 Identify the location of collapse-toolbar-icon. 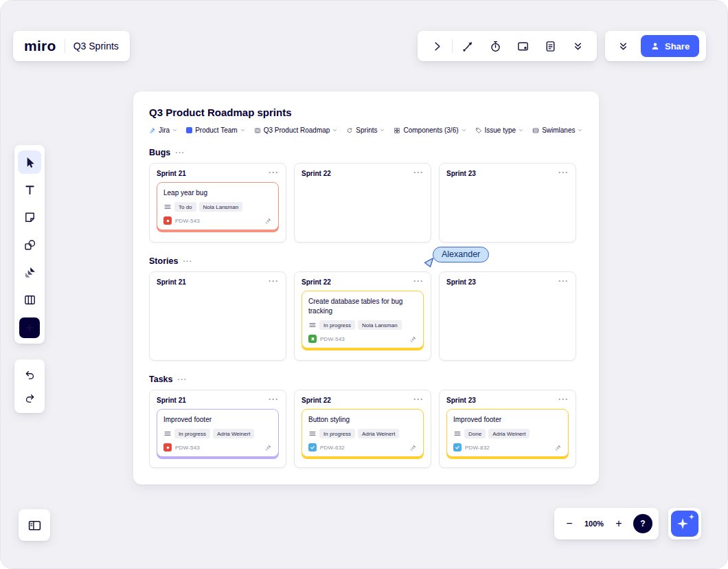
(578, 46).